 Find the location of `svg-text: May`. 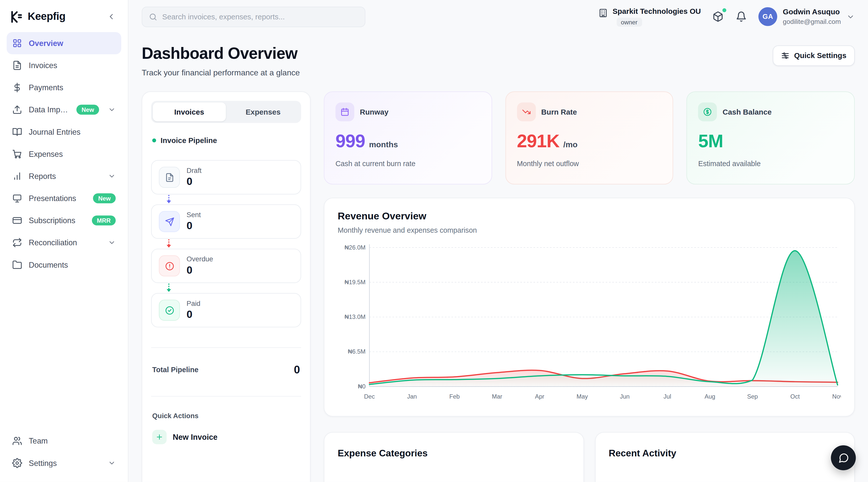

svg-text: May is located at coordinates (582, 396).